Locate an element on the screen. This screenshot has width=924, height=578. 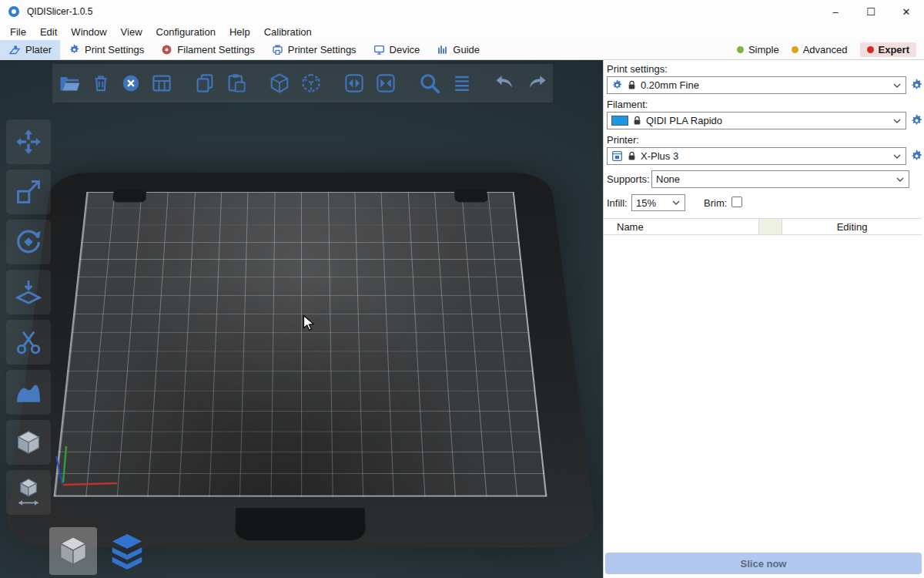
measure-button is located at coordinates (28, 492).